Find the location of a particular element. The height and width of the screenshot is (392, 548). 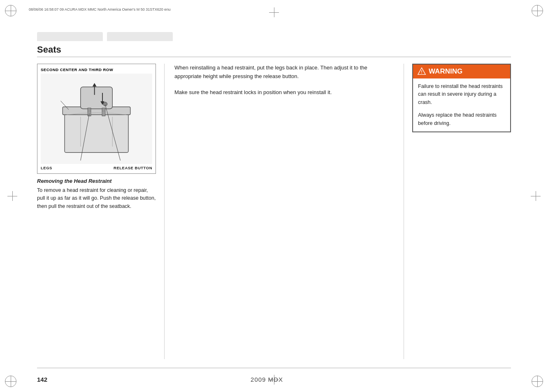

warning-paragraph2: Always replace the head restraints befor… is located at coordinates (462, 119).